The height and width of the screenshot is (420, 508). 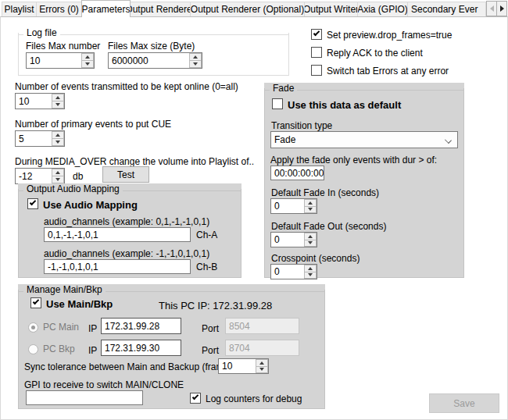 What do you see at coordinates (389, 35) in the screenshot?
I see `checkbox-label: Set preview.drop_frames=true` at bounding box center [389, 35].